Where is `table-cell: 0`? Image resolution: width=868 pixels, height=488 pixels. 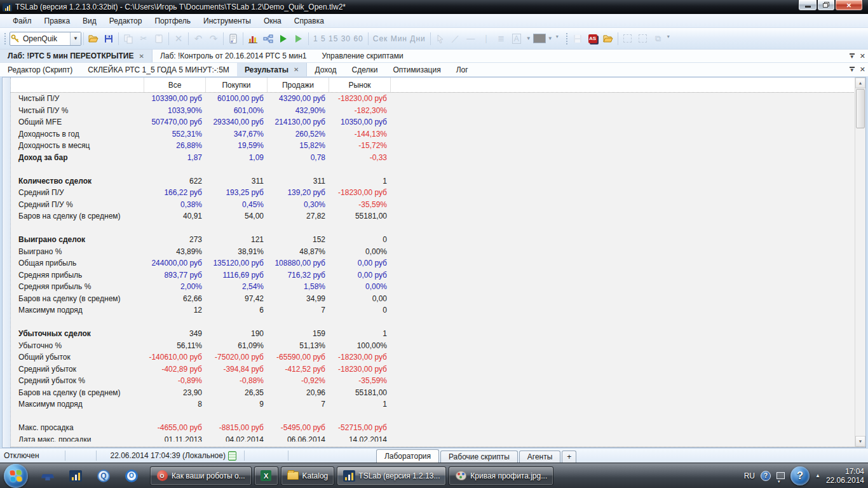
table-cell: 0 is located at coordinates (360, 240).